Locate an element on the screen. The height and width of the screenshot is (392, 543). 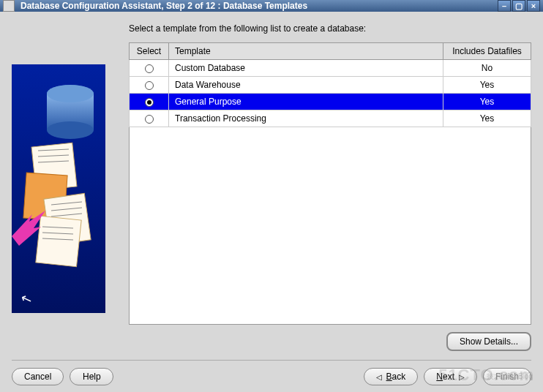
button-bar: Cancel Help ◁ Back Next ▷ Finish is located at coordinates (272, 376).